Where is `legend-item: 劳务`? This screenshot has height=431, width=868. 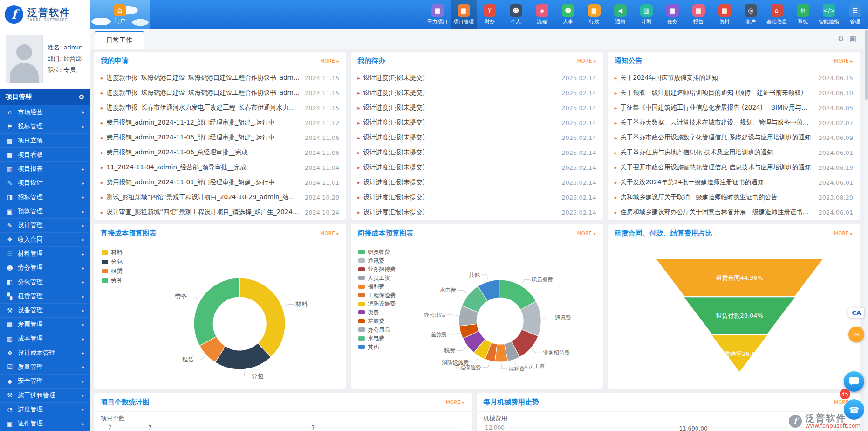 legend-item: 劳务 is located at coordinates (112, 280).